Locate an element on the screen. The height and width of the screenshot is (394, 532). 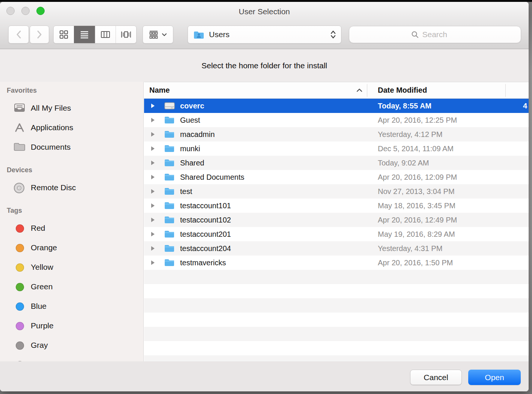
sidebar-item-all-my-files: All My Files is located at coordinates (72, 108).